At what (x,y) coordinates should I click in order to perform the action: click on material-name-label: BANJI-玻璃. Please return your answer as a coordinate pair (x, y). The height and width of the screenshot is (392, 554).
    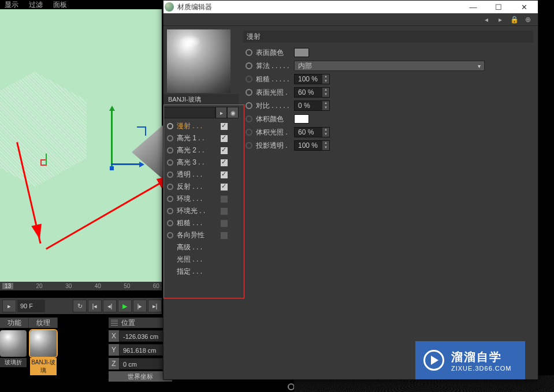
    Looking at the image, I should click on (201, 99).